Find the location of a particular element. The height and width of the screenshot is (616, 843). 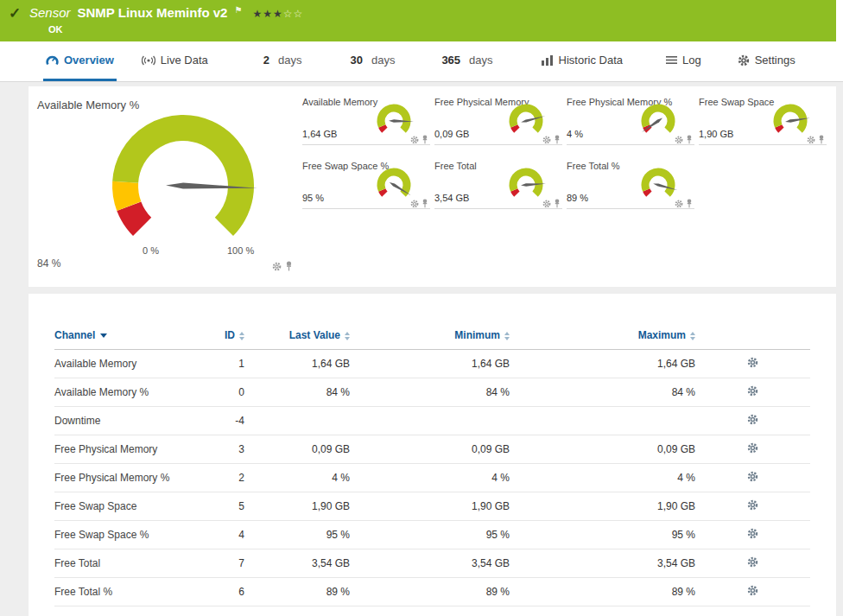

channel-id: -4 is located at coordinates (225, 420).